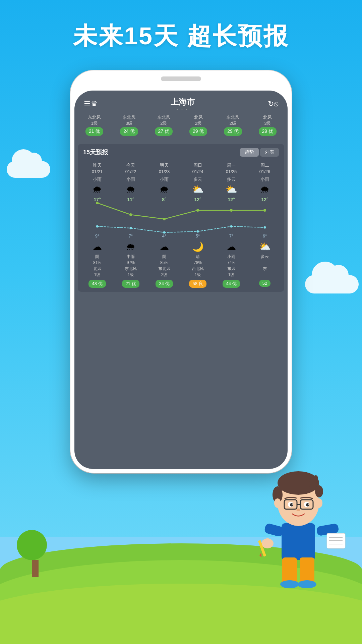  I want to click on cloud-left, so click(28, 169).